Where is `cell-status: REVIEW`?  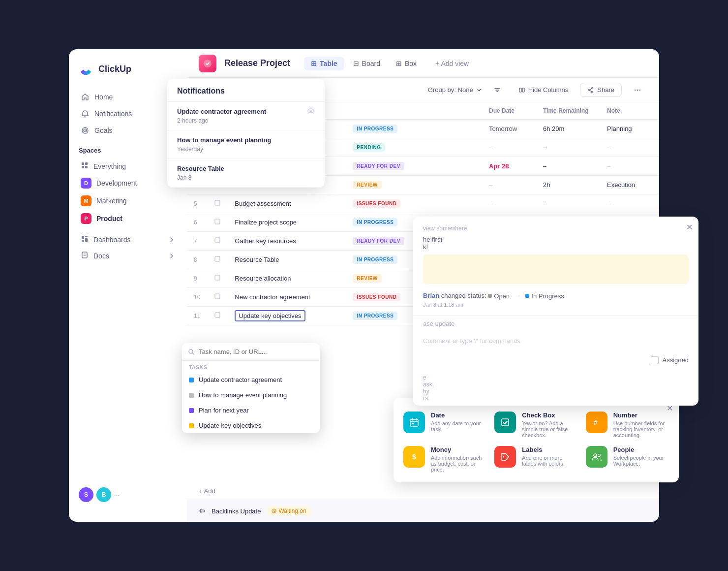
cell-status: REVIEW is located at coordinates (414, 185).